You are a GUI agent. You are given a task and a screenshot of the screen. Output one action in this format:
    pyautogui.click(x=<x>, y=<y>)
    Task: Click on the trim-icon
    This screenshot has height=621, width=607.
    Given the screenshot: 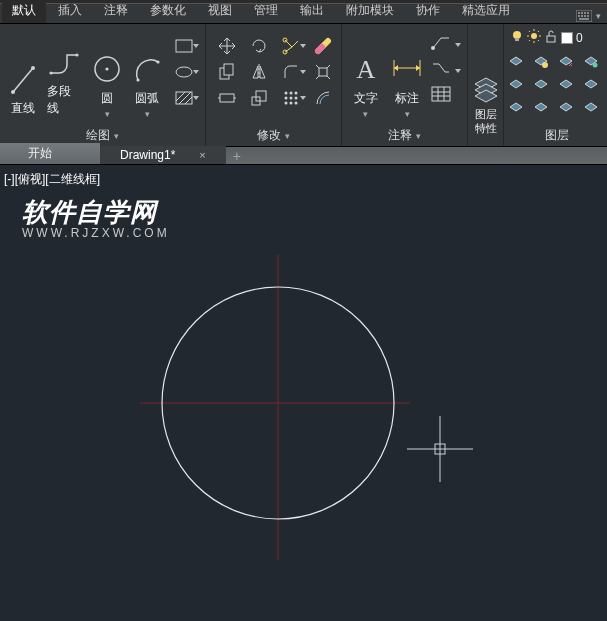 What is the action you would take?
    pyautogui.click(x=291, y=46)
    